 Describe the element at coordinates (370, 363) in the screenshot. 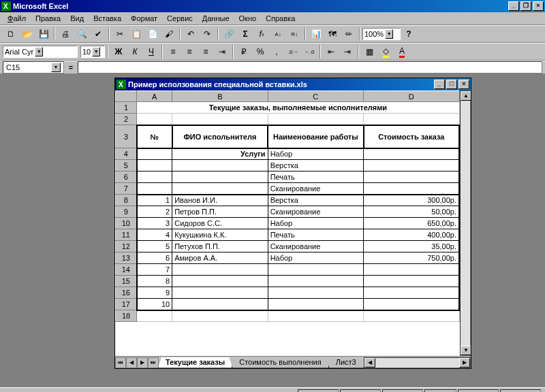

I see `scroll-left-icon: ◀` at that location.